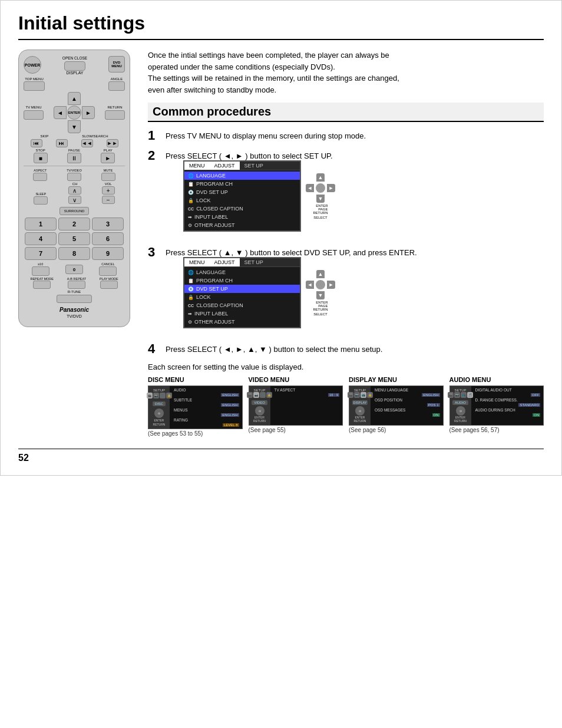 This screenshot has height=728, width=562. I want to click on ch-up-button: ∧, so click(75, 190).